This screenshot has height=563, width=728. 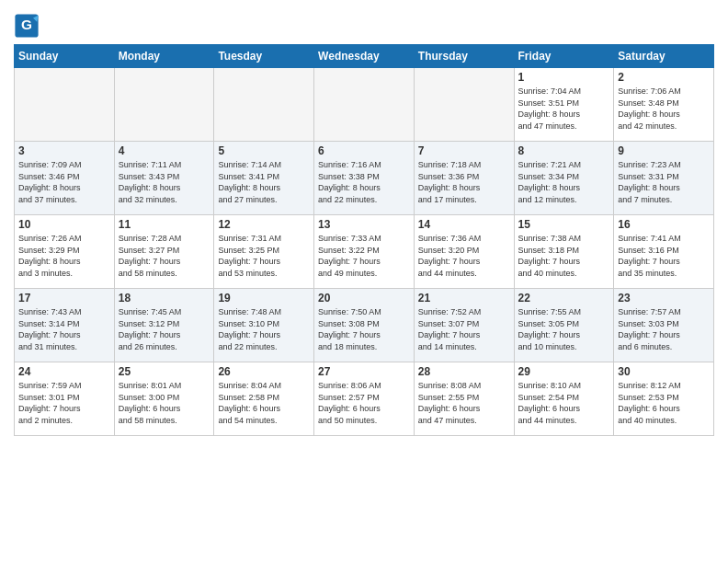 What do you see at coordinates (64, 329) in the screenshot?
I see `day-info: Sunrise: 7:43 AM Sunset: 3:14 PM Dayligh…` at bounding box center [64, 329].